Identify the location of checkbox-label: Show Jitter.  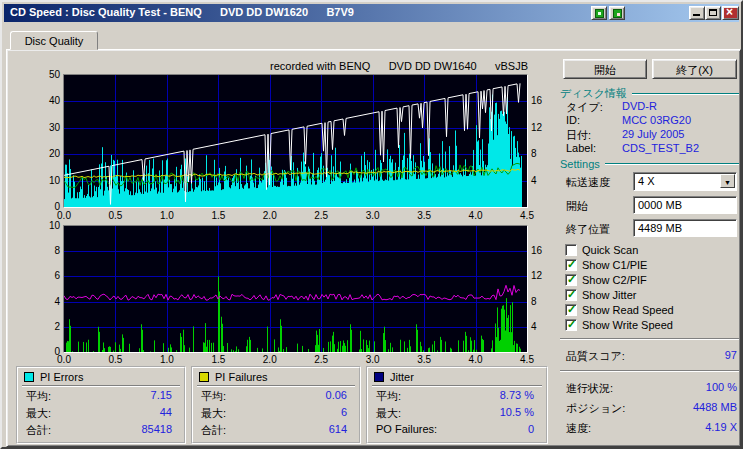
(609, 295).